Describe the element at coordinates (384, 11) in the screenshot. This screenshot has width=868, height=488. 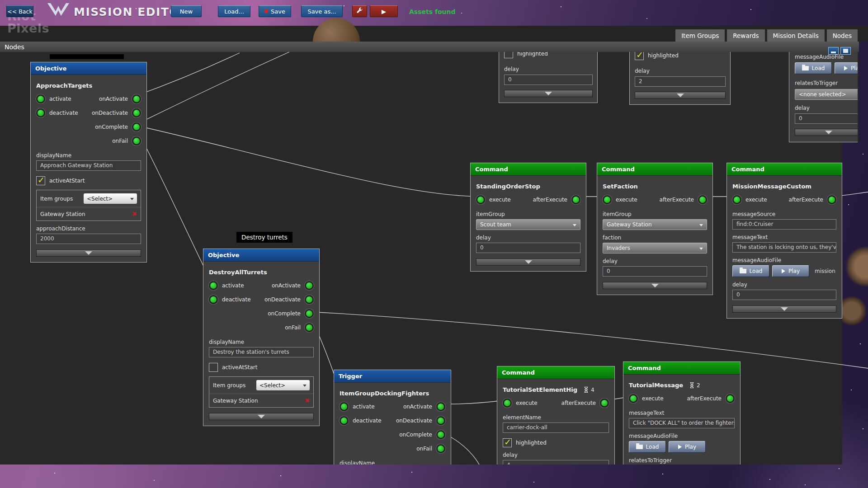
I see `run-mission-button: ▶` at that location.